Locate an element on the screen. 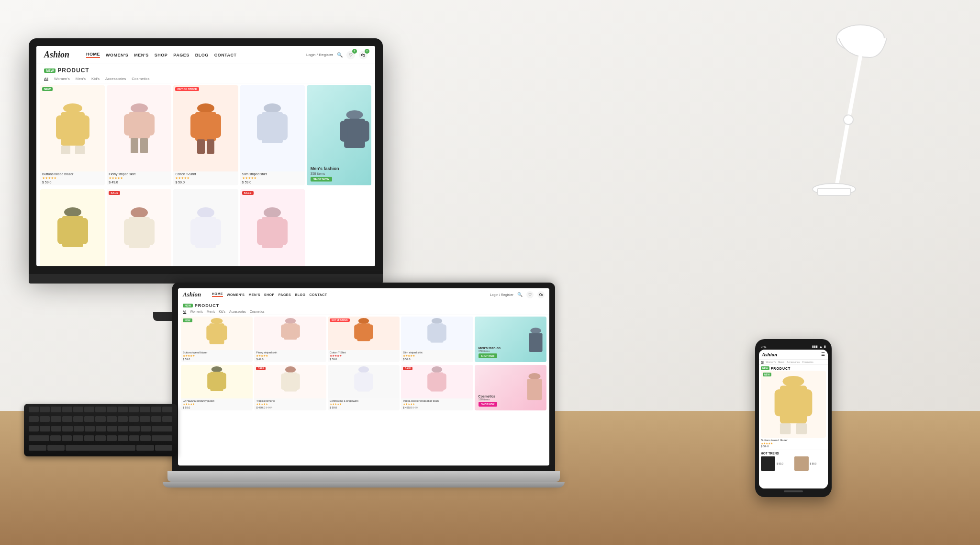  nav-home-desktop: HOME is located at coordinates (93, 55).